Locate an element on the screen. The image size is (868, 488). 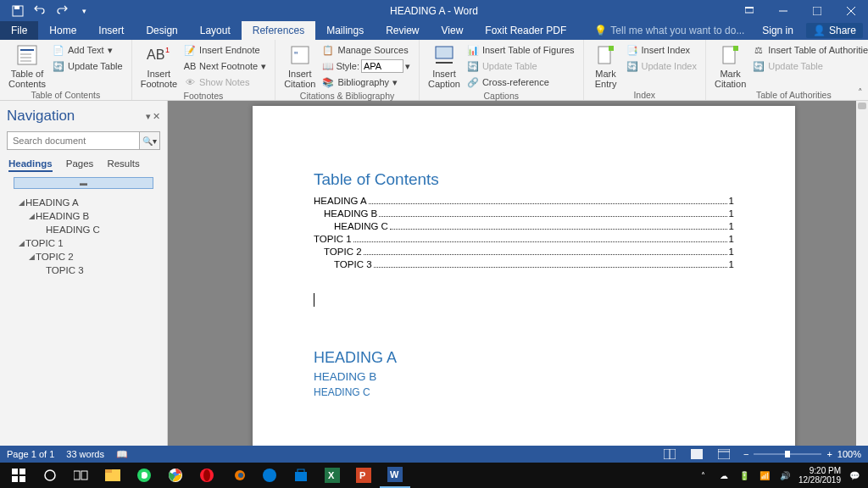
redo-icon is located at coordinates (62, 11).